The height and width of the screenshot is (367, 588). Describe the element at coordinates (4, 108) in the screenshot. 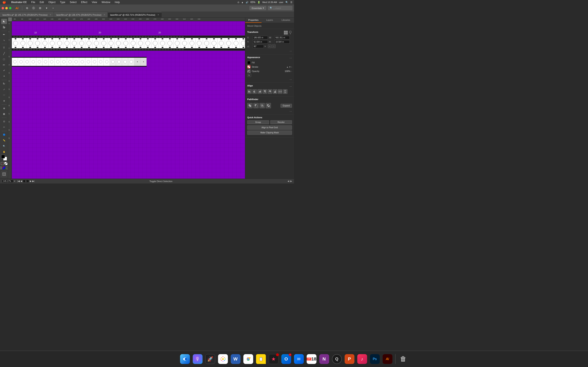

I see `symbol-tool: ✿` at that location.